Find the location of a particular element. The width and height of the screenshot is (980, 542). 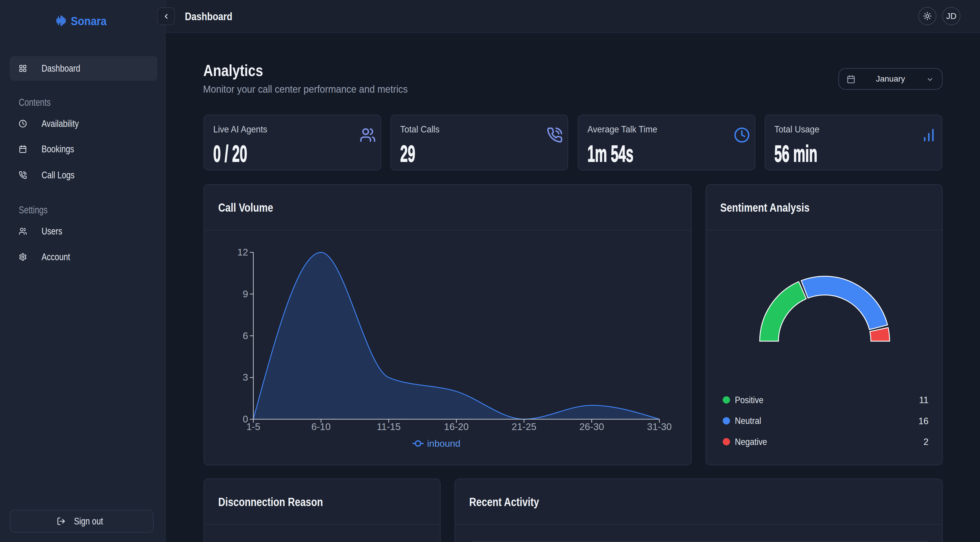

svg-text: Positive is located at coordinates (749, 400).